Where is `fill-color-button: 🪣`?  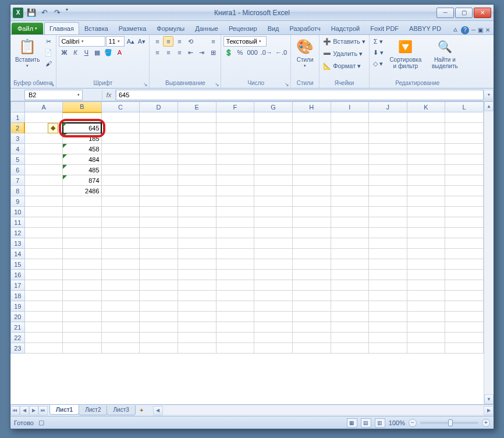 fill-color-button: 🪣 is located at coordinates (108, 52).